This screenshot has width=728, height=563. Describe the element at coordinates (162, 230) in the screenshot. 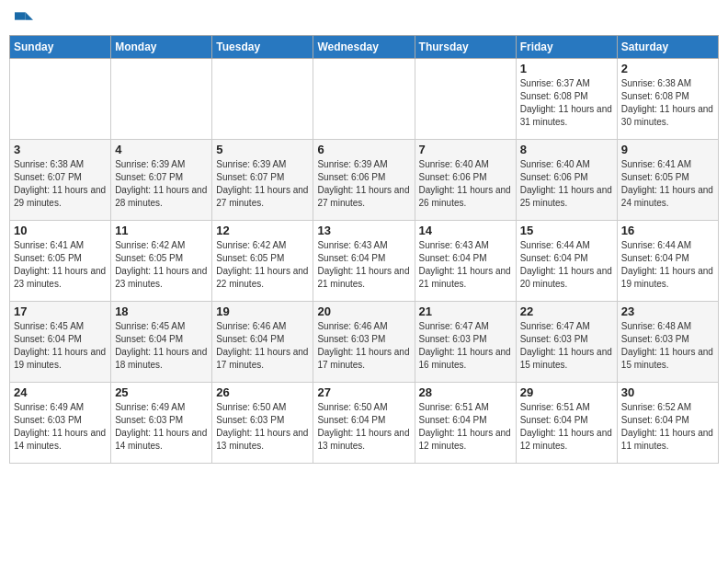

I see `day-number: 11` at that location.